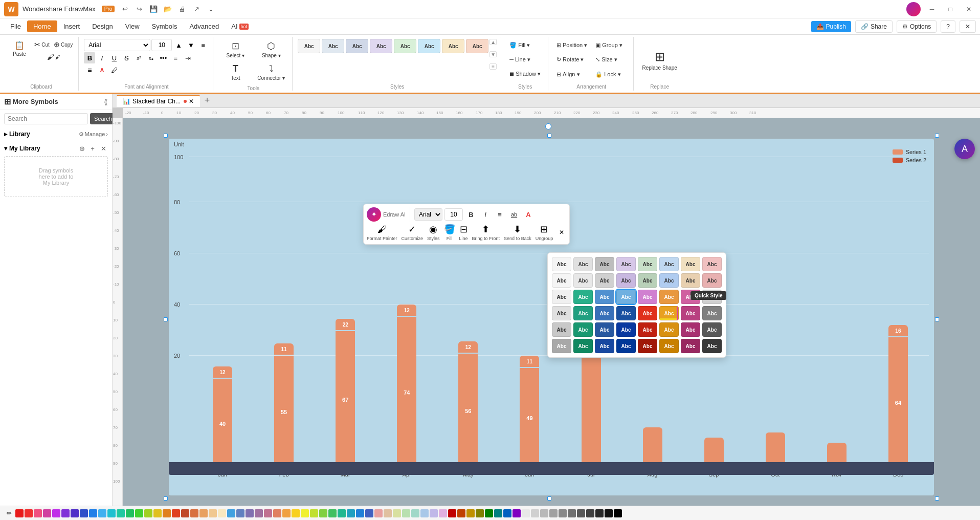 This screenshot has height=520, width=980. What do you see at coordinates (84, 513) in the screenshot?
I see `color-blue` at bounding box center [84, 513].